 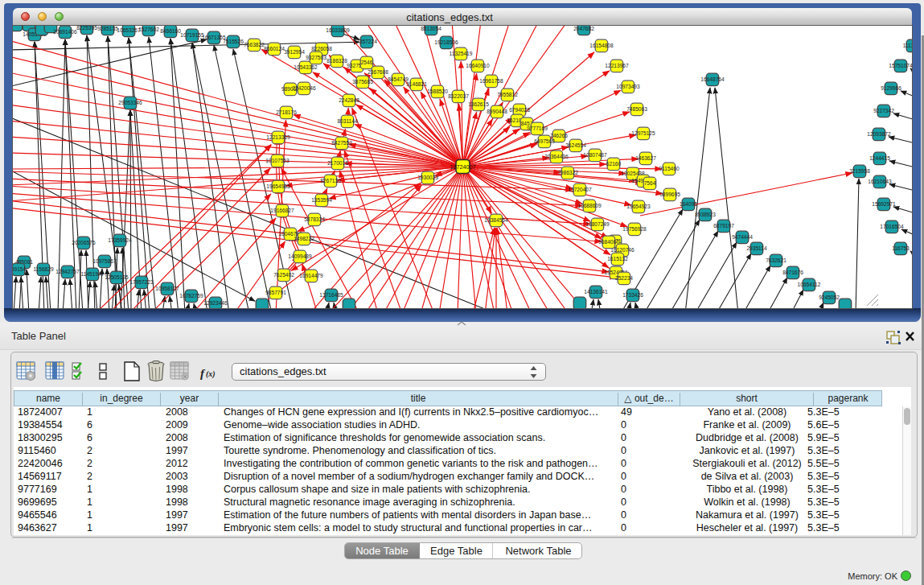 I want to click on svg-text: 29053346, so click(x=130, y=103).